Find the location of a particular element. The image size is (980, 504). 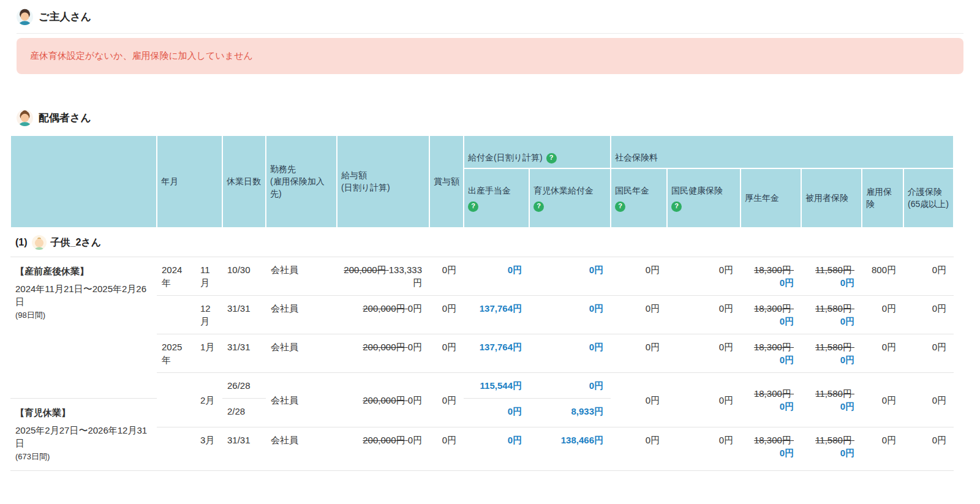

col-employees-insurance: 被用者保険 is located at coordinates (832, 198).